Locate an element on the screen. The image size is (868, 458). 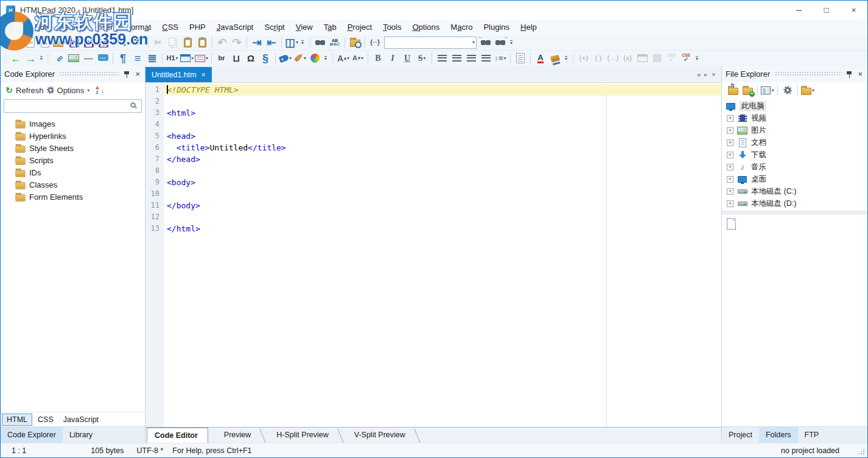
heading-icon: H1▾ is located at coordinates (172, 58).